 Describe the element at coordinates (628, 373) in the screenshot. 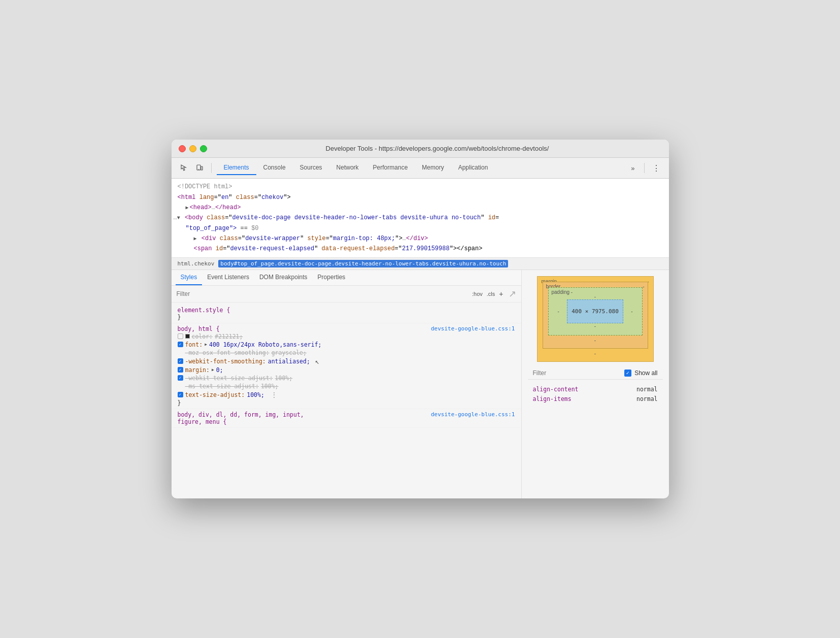

I see `show-all-checkbox` at that location.